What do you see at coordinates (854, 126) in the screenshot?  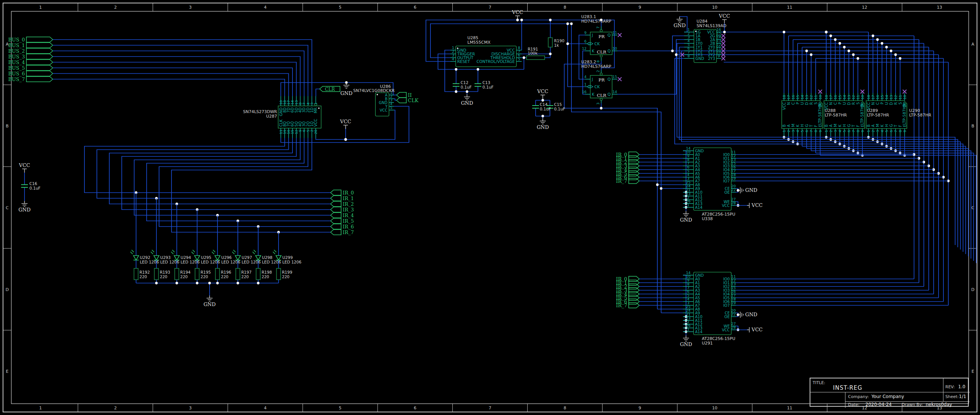 I see `label: T` at bounding box center [854, 126].